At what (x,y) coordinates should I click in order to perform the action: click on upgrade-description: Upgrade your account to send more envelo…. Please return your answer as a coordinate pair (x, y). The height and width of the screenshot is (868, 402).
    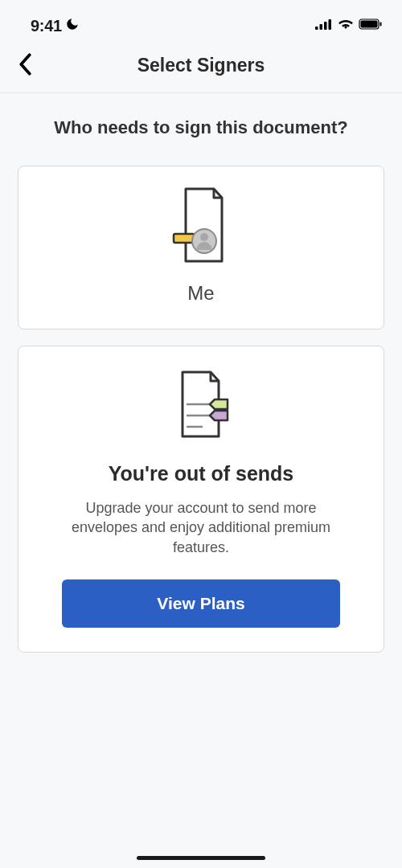
    Looking at the image, I should click on (201, 527).